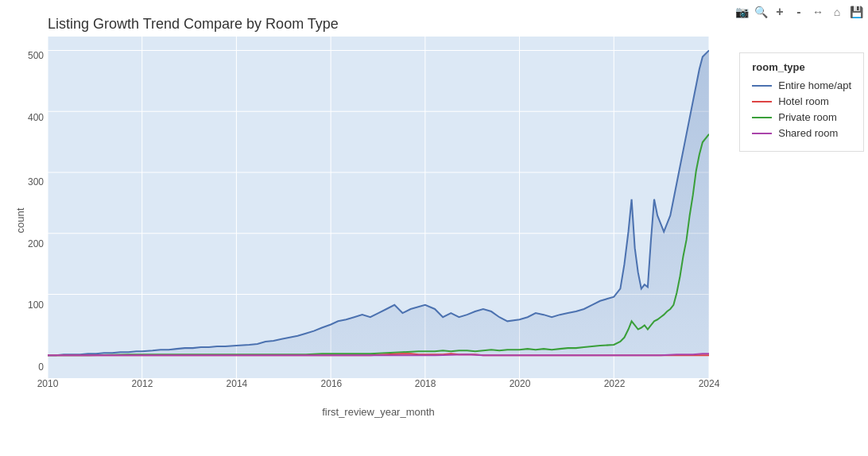  What do you see at coordinates (237, 384) in the screenshot?
I see `x-tick-2014: 2014` at bounding box center [237, 384].